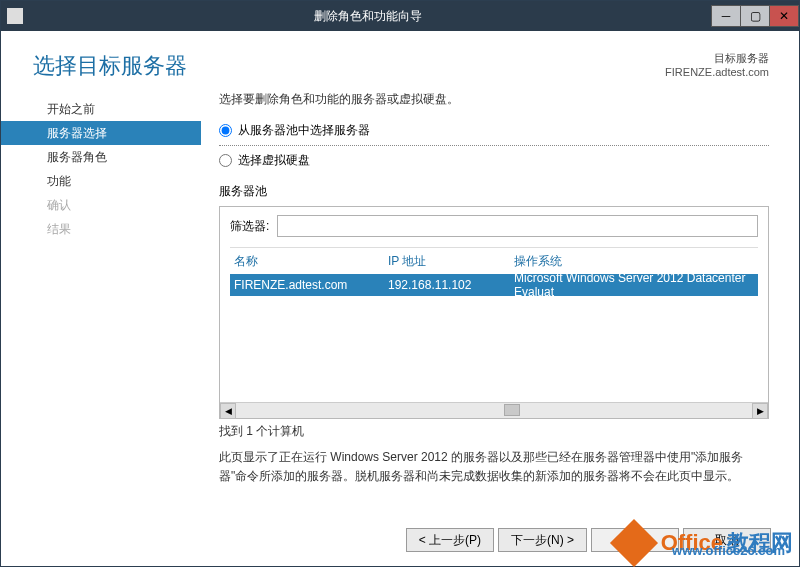 Image resolution: width=800 pixels, height=567 pixels. What do you see at coordinates (101, 205) in the screenshot?
I see `sidebar-item-confirmation: 确认` at bounding box center [101, 205].